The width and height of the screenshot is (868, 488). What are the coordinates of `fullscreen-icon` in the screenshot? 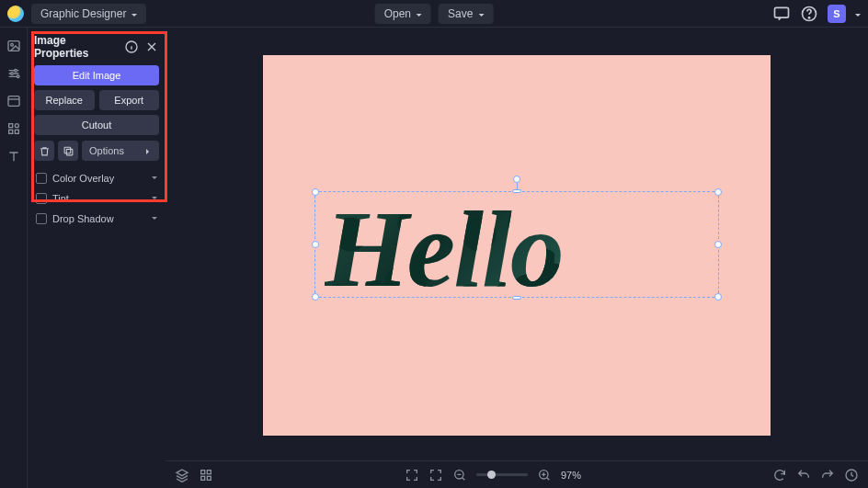 It's located at (436, 475).